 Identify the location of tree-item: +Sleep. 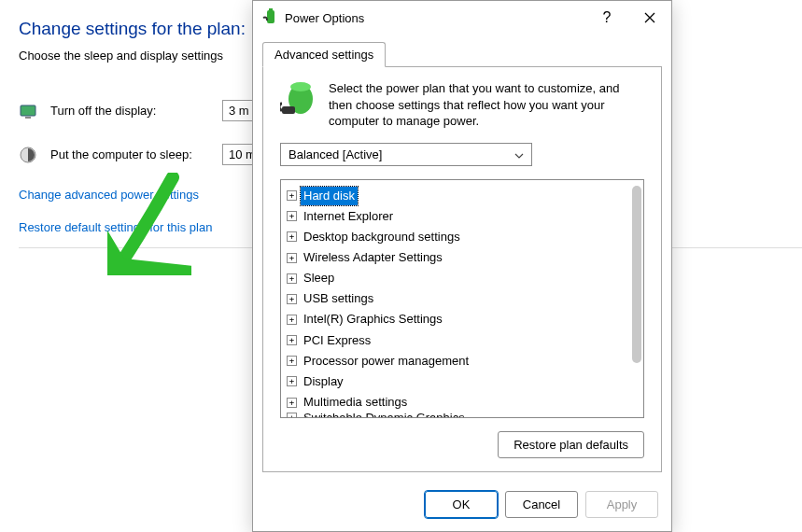
(463, 278).